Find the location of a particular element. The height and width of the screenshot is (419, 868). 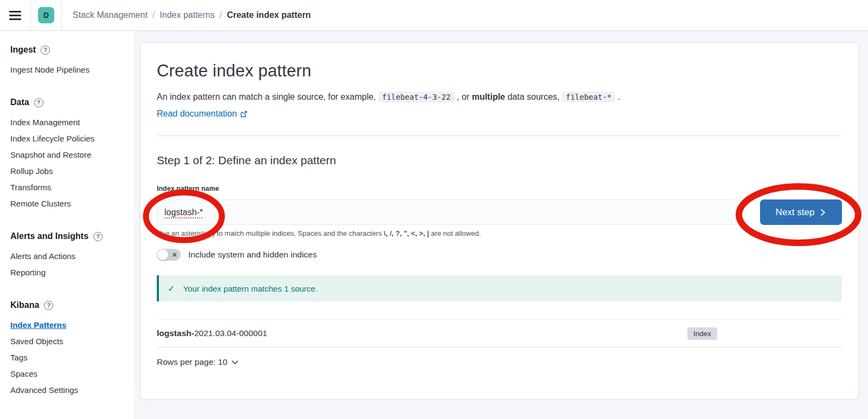

index-pattern-form-row: logstash-* Next step is located at coordinates (499, 212).